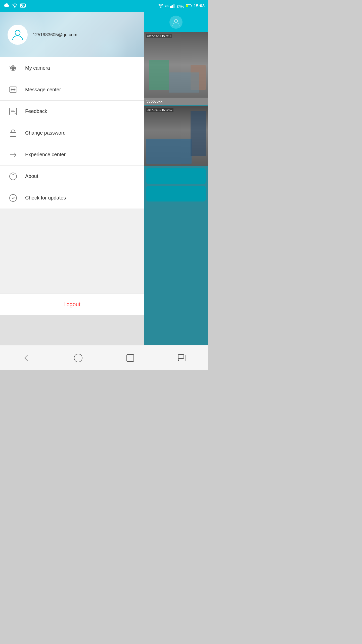  Describe the element at coordinates (72, 133) in the screenshot. I see `menu-item-change-password: Change password` at that location.